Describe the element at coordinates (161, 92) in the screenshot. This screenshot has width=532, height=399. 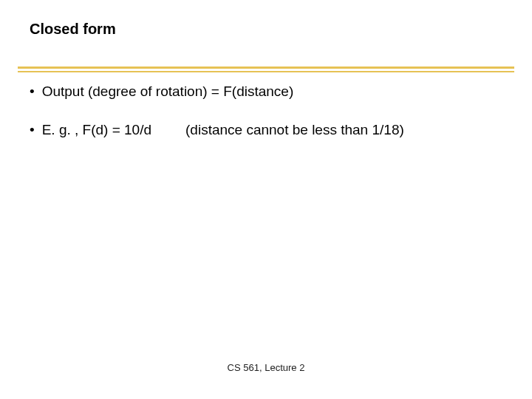
I see `bullet-1: •Output (degree of rotation) = F(distanc…` at that location.